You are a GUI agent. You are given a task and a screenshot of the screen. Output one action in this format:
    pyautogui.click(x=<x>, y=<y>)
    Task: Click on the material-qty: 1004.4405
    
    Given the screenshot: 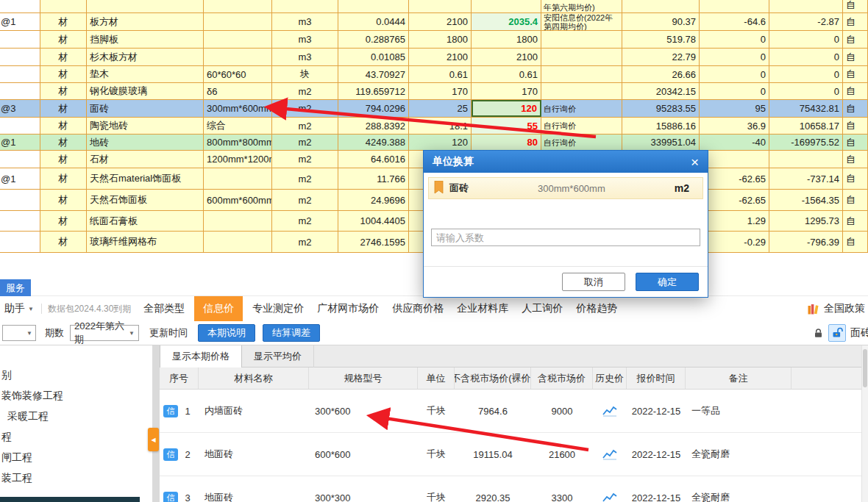 What is the action you would take?
    pyautogui.click(x=374, y=220)
    